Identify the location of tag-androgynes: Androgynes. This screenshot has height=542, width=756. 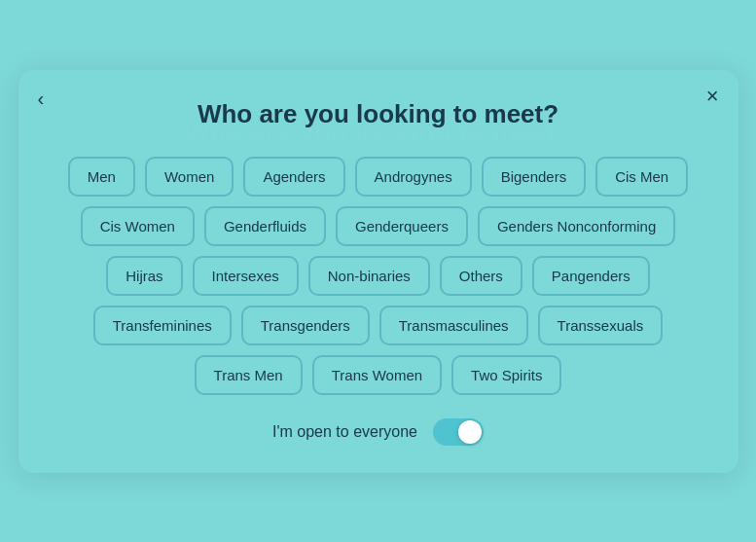
(414, 177).